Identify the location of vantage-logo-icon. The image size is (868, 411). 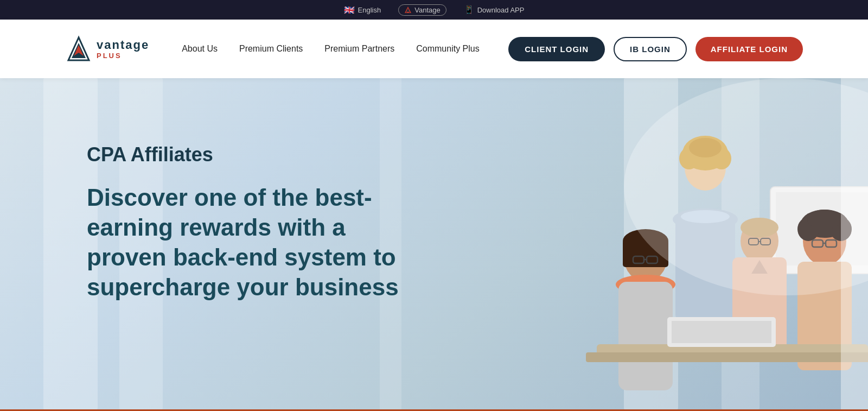
(408, 10).